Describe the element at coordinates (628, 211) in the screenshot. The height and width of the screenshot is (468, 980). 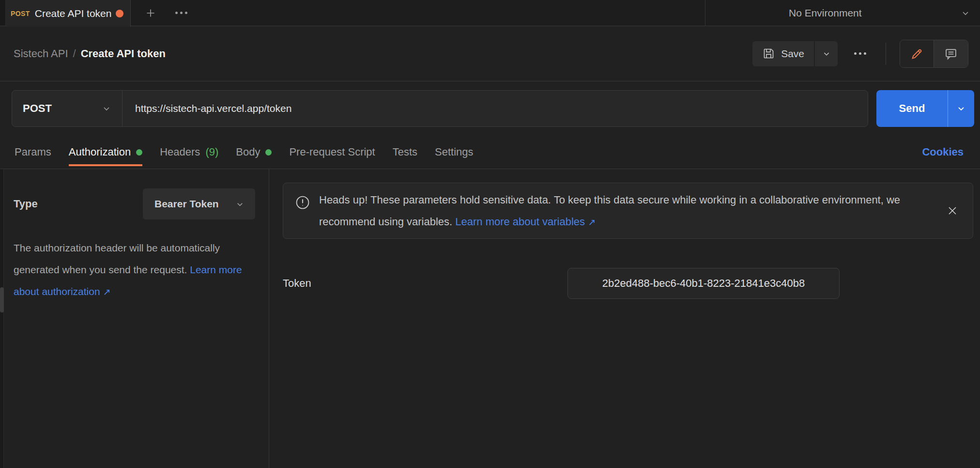
I see `sensitive-data-banner: Heads up! These parameters hold sensitiv…` at that location.